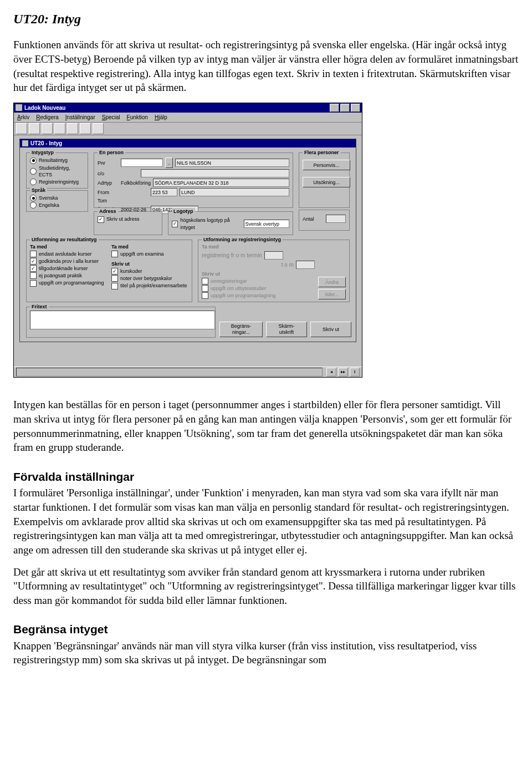  Describe the element at coordinates (232, 256) in the screenshot. I see `dim-reg-from: registrering fr o m termin` at that location.